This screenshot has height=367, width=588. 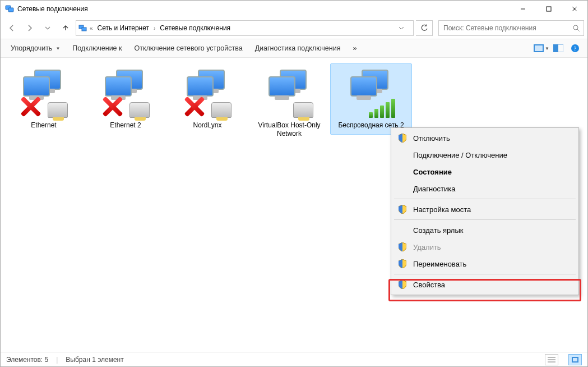 I want to click on window-controls, so click(x=549, y=9).